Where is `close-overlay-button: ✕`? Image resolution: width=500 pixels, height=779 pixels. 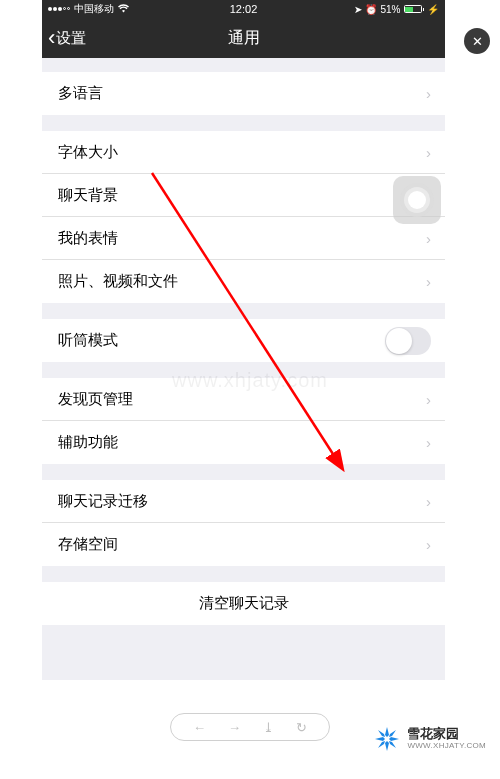
close-overlay-button: ✕ is located at coordinates (477, 41).